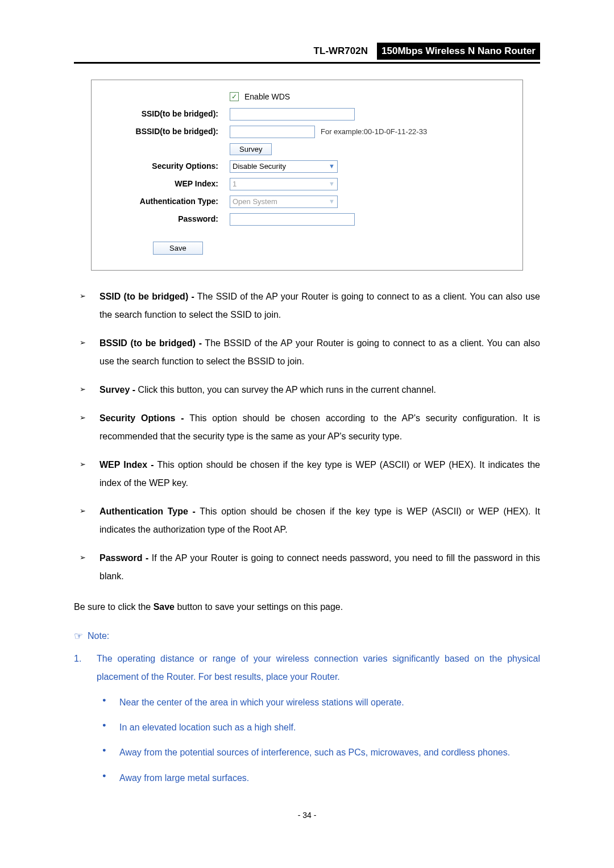 This screenshot has width=614, height=868. I want to click on wep-index-label: WEP Index:, so click(166, 184).